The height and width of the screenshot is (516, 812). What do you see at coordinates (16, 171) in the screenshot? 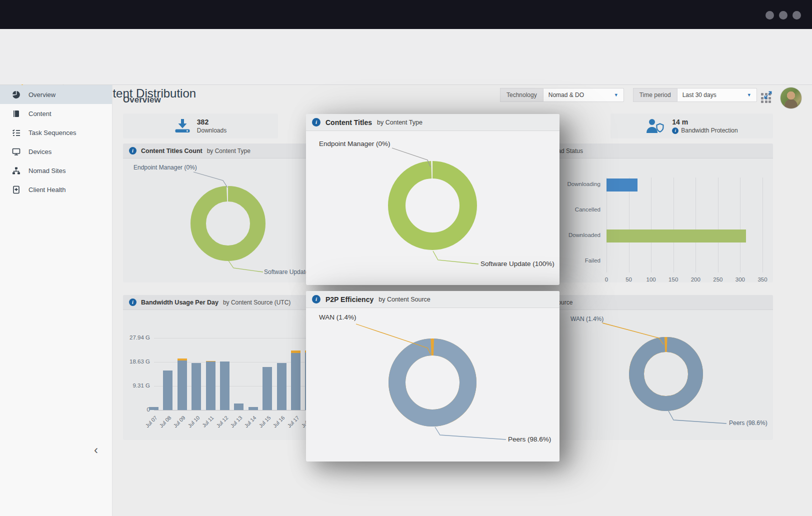
I see `sitemap-icon` at bounding box center [16, 171].